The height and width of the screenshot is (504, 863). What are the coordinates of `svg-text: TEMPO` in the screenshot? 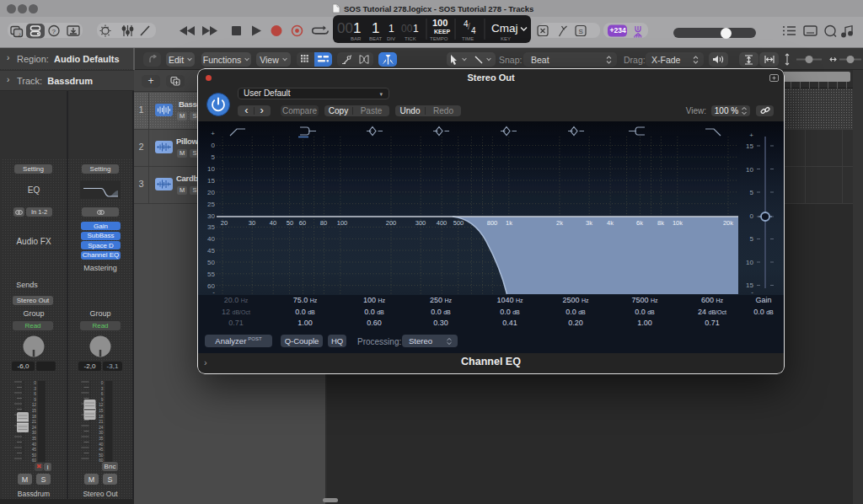 It's located at (439, 39).